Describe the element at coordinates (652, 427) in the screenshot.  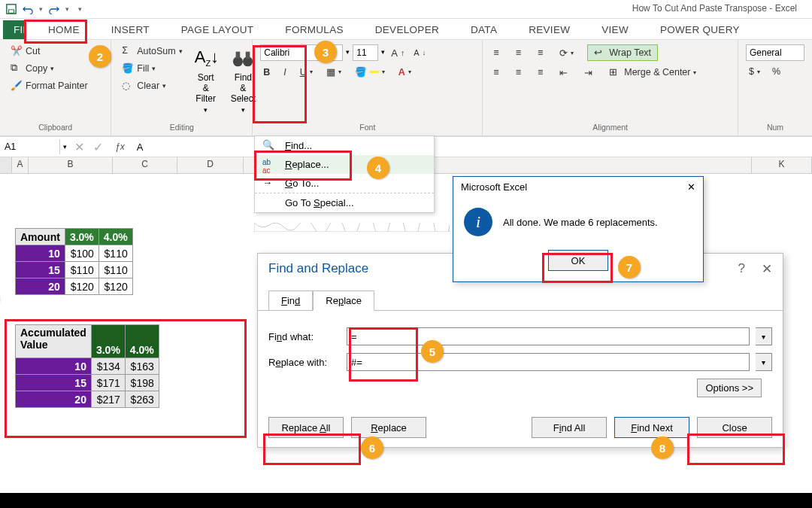
I see `find-next-button: Find Next` at that location.